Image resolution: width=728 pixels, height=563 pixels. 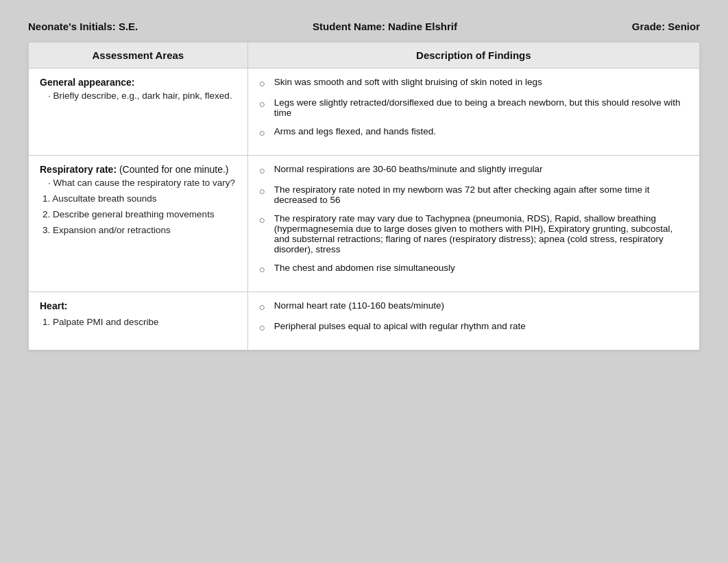 I want to click on numbered-item-1-1: 2. Describe general breathing movements, so click(x=138, y=214).